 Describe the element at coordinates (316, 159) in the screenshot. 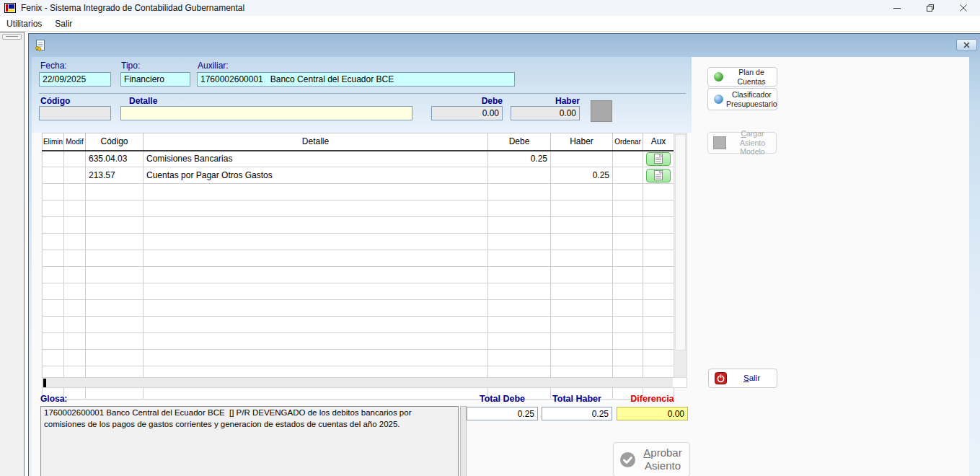

I see `cell-detalle: Comisiones Bancarias` at that location.